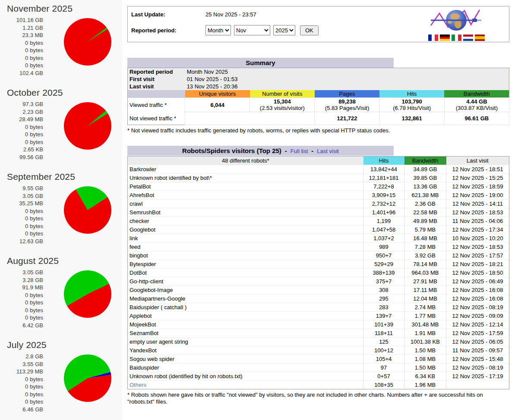  What do you see at coordinates (426, 299) in the screenshot?
I see `robot-bandwidth: 12.04 MB` at bounding box center [426, 299].